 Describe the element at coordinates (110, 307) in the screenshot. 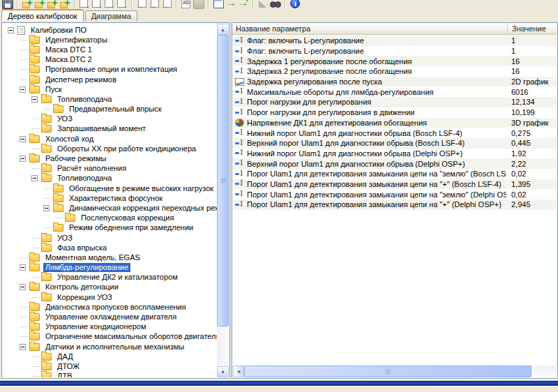

I see `tree-item: Диагностика пропусков воспламенения` at that location.